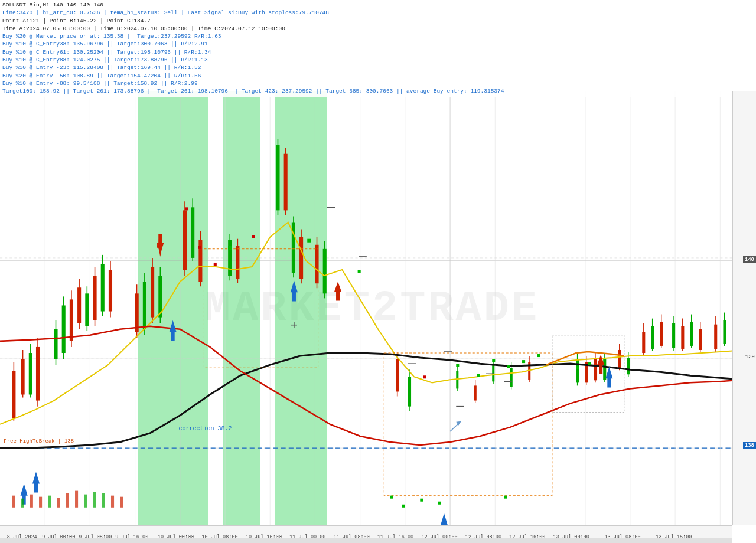 Image resolution: width=756 pixels, height=543 pixels. Describe the element at coordinates (112, 37) in the screenshot. I see `line4-text: Buy %20 @ Market price or at: 135.38 || …` at that location.